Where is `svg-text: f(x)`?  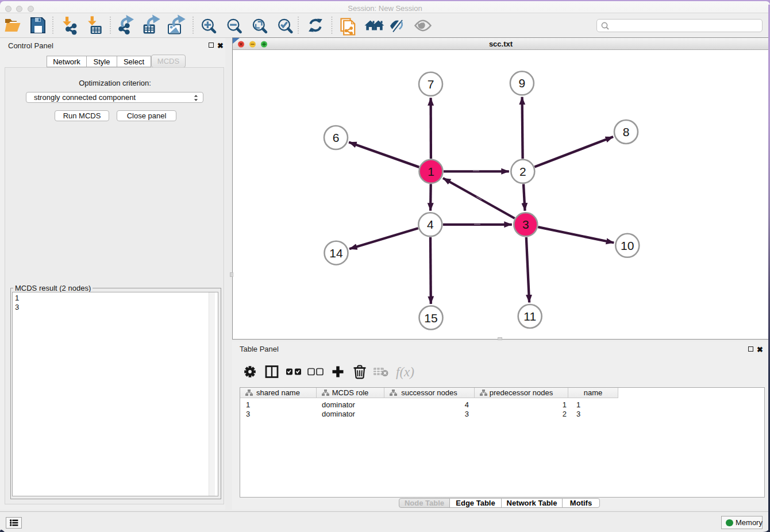
svg-text: f(x) is located at coordinates (405, 372).